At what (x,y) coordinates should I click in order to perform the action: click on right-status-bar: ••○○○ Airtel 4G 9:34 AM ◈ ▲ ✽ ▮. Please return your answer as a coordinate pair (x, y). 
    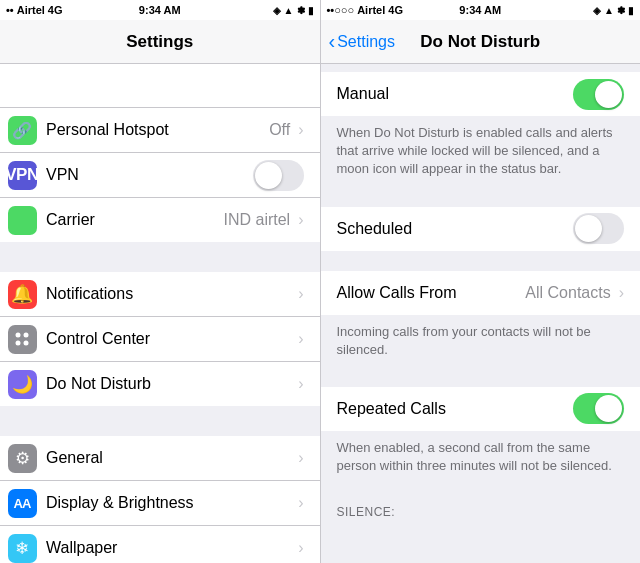
    Looking at the image, I should click on (481, 10).